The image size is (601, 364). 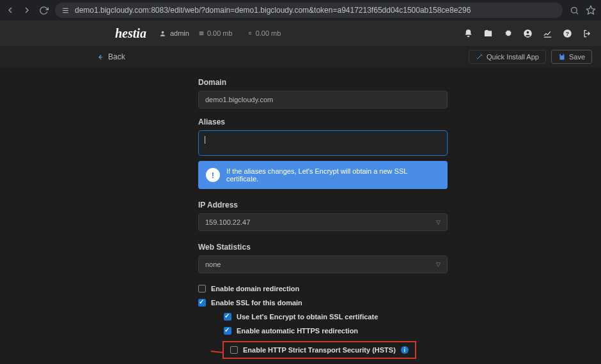 I want to click on save-label: Save, so click(x=577, y=57).